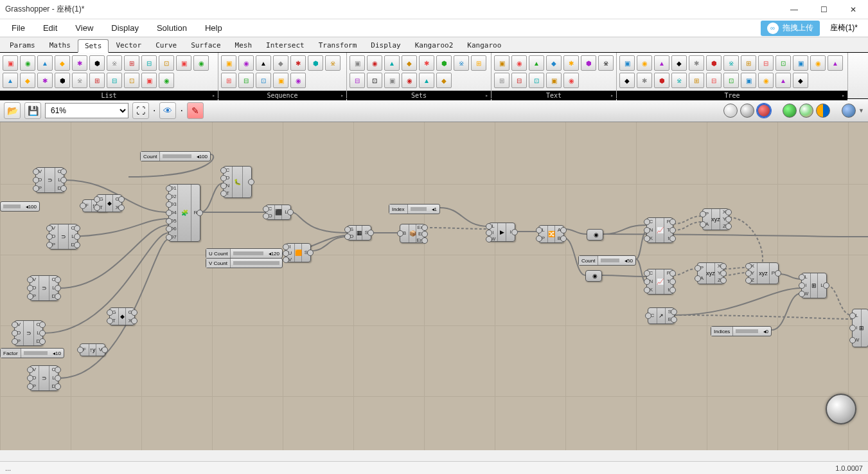  I want to click on menu-display: Display, so click(125, 28).